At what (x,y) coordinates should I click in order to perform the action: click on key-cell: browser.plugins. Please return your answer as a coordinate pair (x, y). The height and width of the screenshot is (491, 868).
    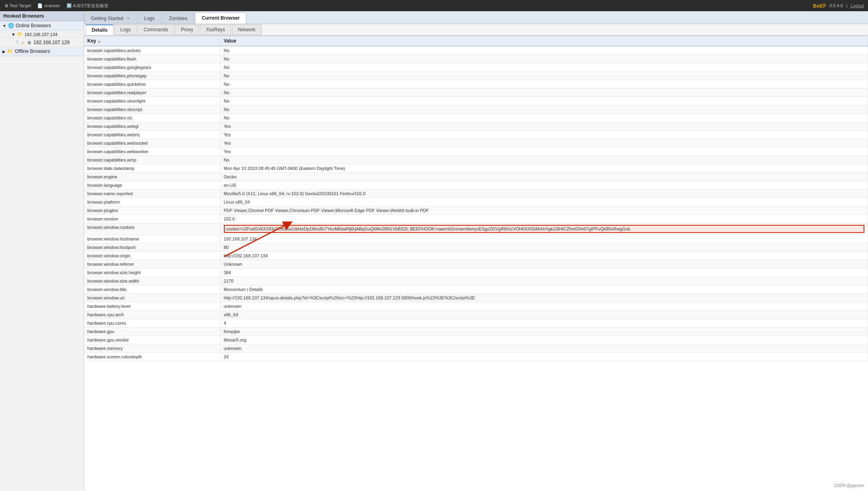
    Looking at the image, I should click on (152, 211).